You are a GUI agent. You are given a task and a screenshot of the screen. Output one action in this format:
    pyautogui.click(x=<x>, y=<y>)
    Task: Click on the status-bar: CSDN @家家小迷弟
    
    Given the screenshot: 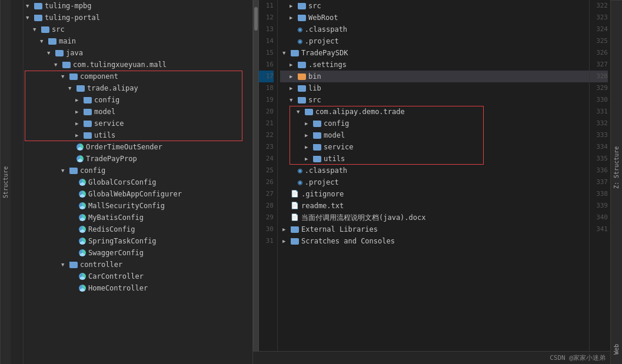 What is the action you would take?
    pyautogui.click(x=432, y=358)
    